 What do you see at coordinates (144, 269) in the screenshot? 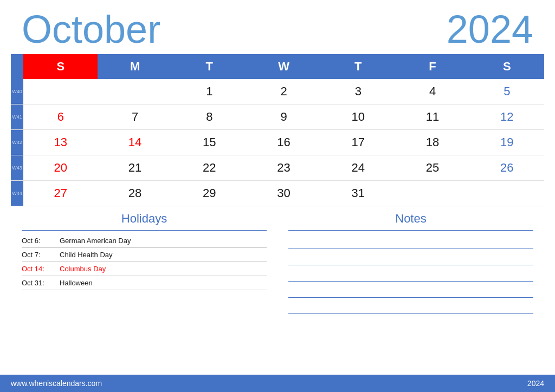
I see `holiday-item: Oct 14:Columbus Day` at bounding box center [144, 269].